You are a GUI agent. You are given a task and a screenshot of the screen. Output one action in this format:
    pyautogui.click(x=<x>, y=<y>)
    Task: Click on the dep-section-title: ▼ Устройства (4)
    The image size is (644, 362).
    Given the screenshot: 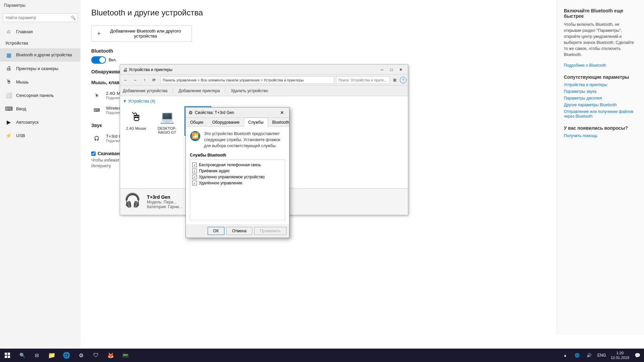 What is the action you would take?
    pyautogui.click(x=264, y=101)
    